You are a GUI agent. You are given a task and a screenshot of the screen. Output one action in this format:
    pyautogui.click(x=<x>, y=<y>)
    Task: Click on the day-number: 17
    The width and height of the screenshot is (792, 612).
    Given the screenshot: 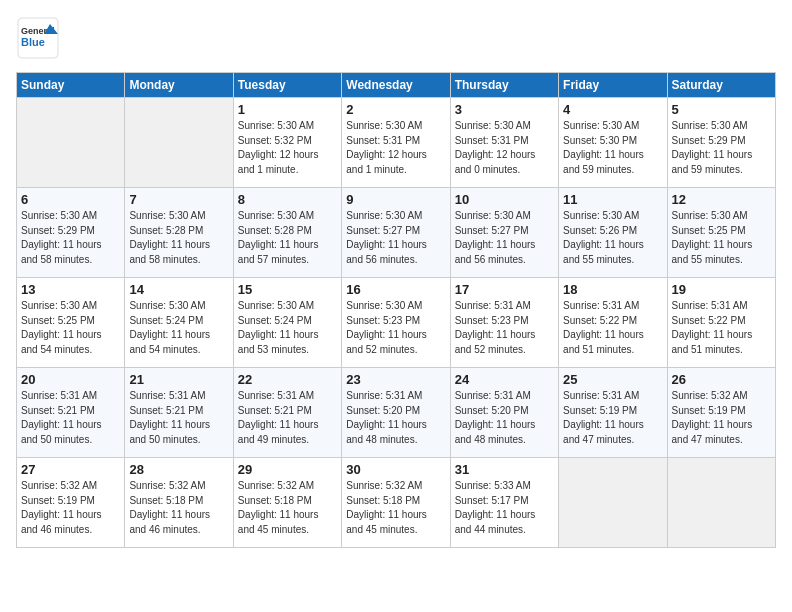 What is the action you would take?
    pyautogui.click(x=504, y=290)
    